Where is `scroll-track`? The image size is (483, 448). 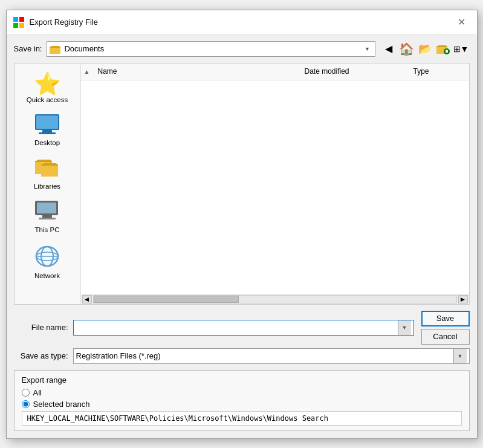 scroll-track is located at coordinates (275, 299).